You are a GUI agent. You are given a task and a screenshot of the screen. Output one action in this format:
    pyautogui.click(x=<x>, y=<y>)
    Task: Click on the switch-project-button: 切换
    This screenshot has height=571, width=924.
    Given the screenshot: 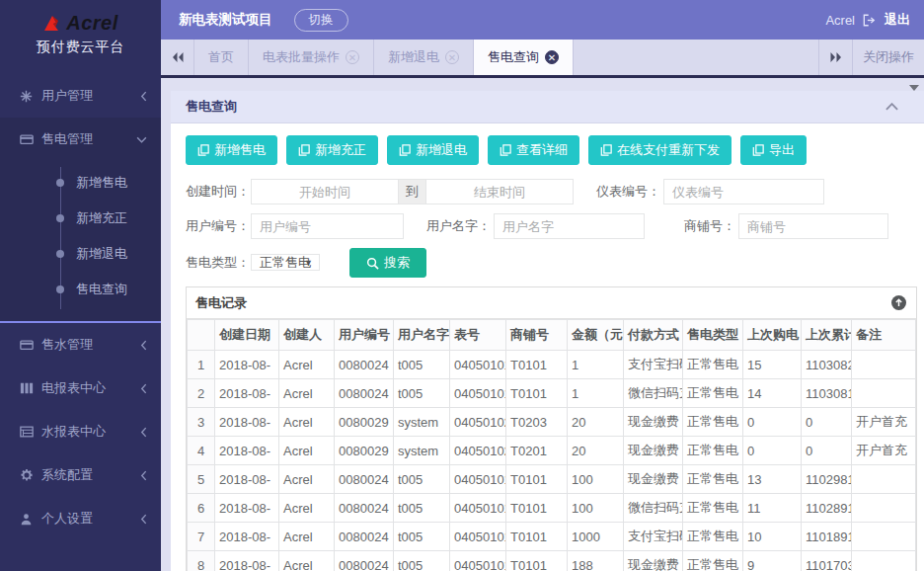 What is the action you would take?
    pyautogui.click(x=322, y=20)
    